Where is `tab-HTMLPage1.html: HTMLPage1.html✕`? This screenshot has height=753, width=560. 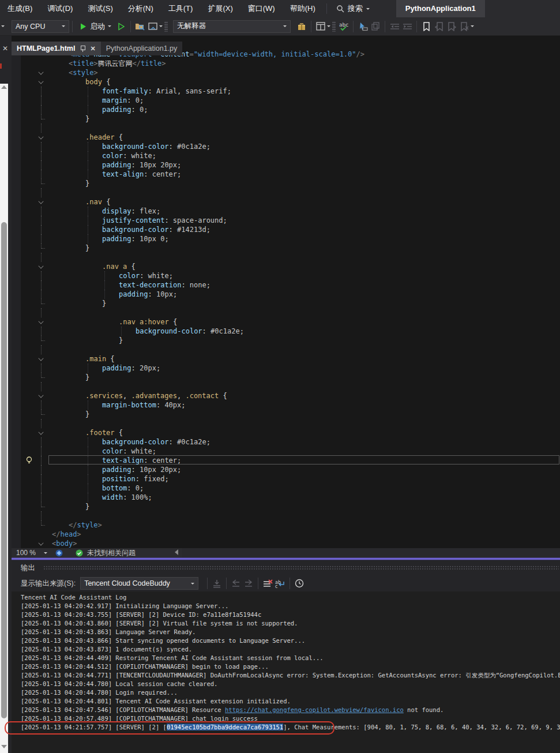
tab-HTMLPage1.html: HTMLPage1.html✕ is located at coordinates (57, 48).